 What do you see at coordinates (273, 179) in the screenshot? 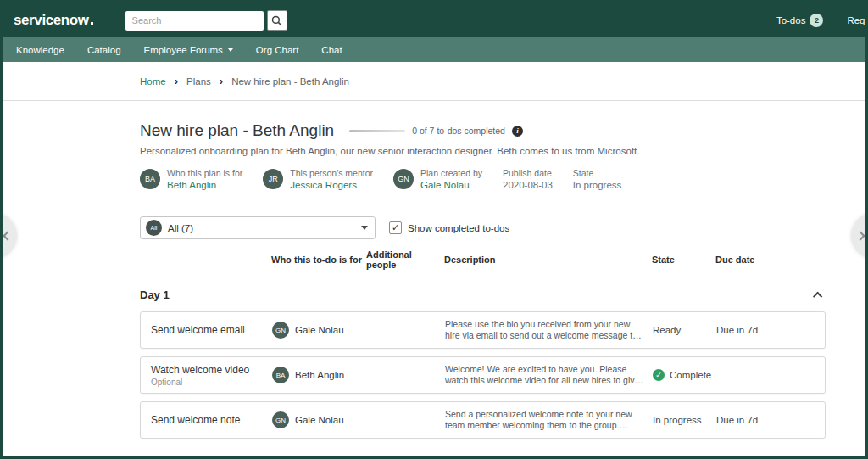
I see `avatar: JR` at bounding box center [273, 179].